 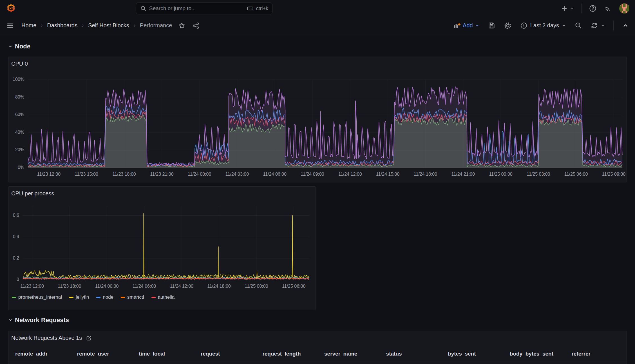 What do you see at coordinates (287, 363) in the screenshot?
I see `table-cell-request_length: 1071` at bounding box center [287, 363].